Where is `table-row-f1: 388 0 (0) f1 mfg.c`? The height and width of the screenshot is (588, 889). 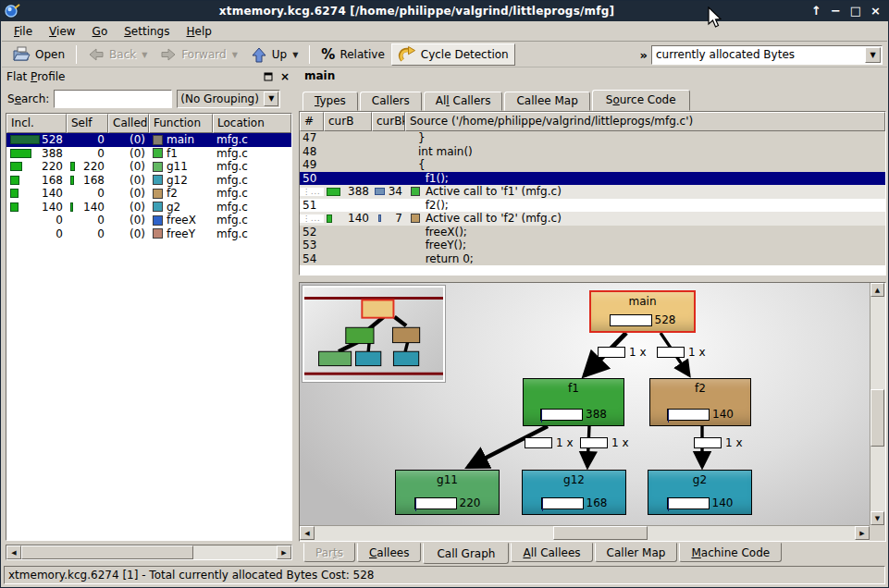
table-row-f1: 388 0 (0) f1 mfg.c is located at coordinates (149, 153).